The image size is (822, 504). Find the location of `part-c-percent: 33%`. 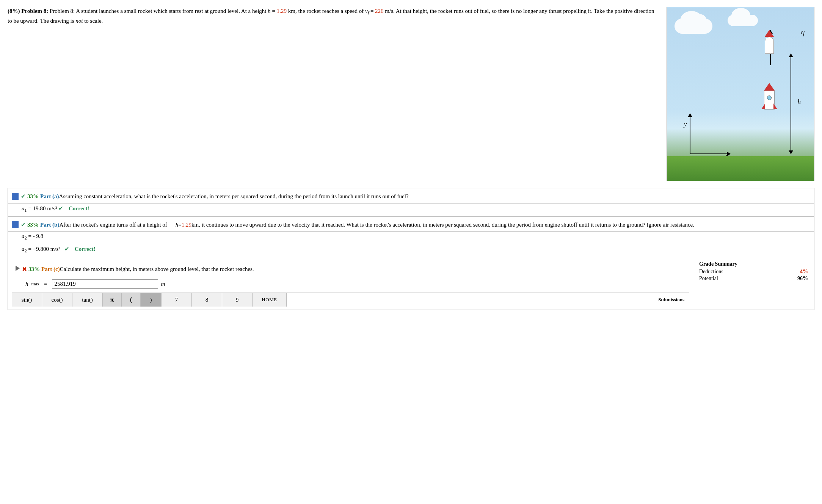

part-c-percent: 33% is located at coordinates (34, 269).